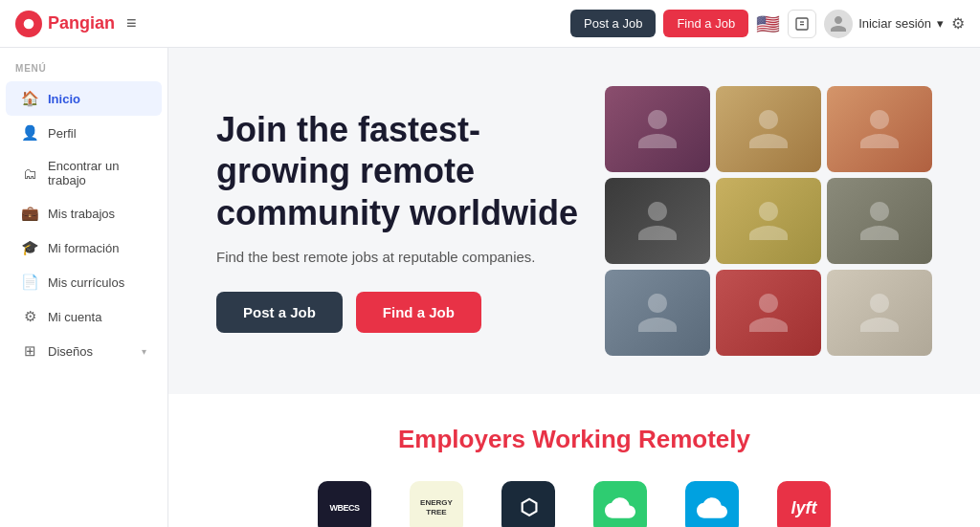 This screenshot has height=527, width=980. I want to click on briefcase-icon: 🗂, so click(30, 174).